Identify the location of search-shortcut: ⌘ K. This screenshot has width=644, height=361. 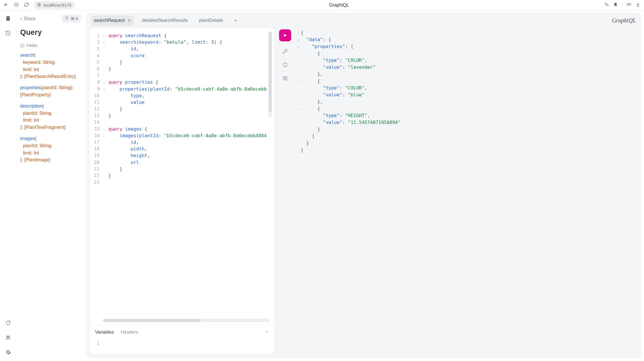
(74, 19).